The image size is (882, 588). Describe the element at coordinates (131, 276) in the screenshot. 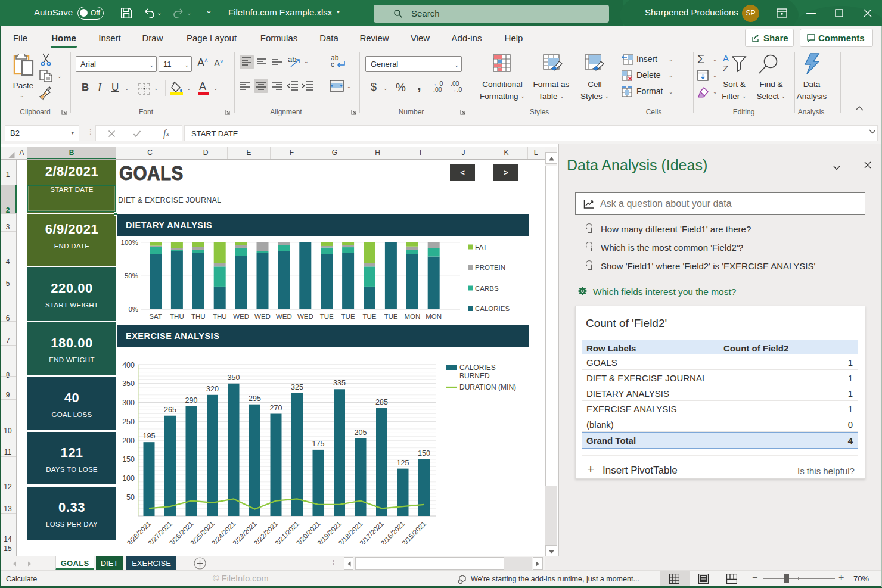

I see `svg-text: 50%` at that location.